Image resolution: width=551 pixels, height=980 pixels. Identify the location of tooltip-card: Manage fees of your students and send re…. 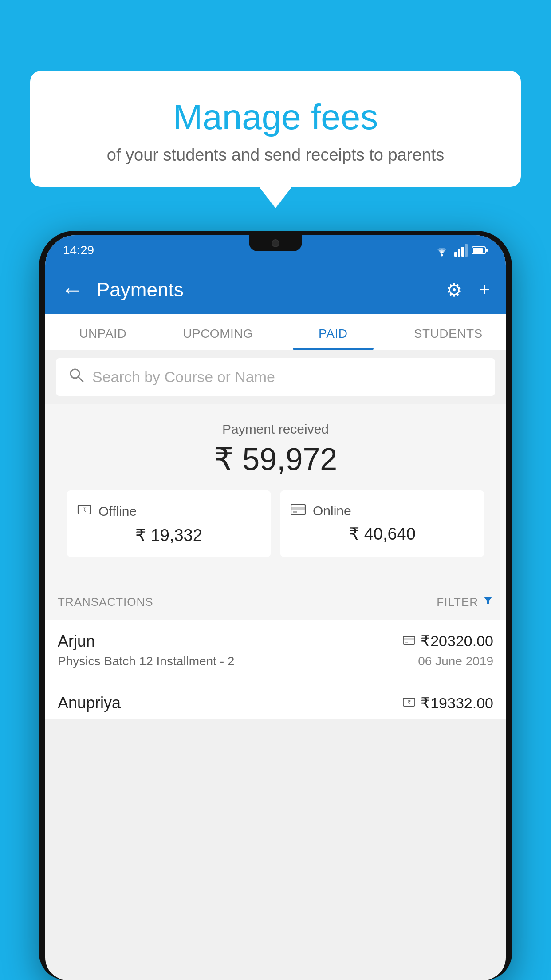
(276, 129).